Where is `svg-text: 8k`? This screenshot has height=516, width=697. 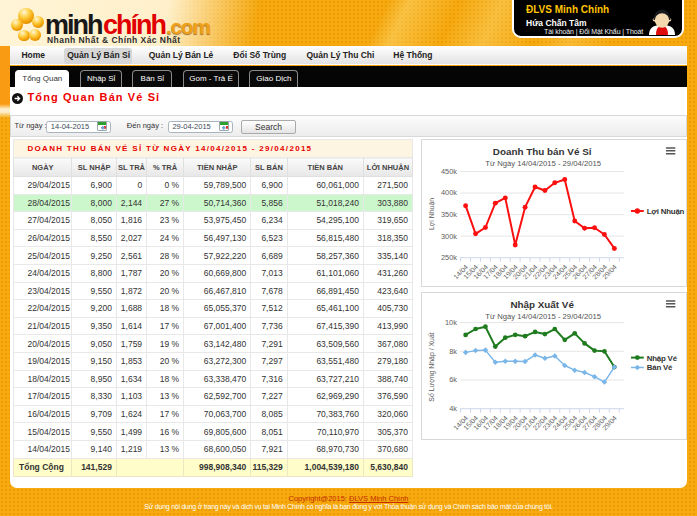 svg-text: 8k is located at coordinates (453, 352).